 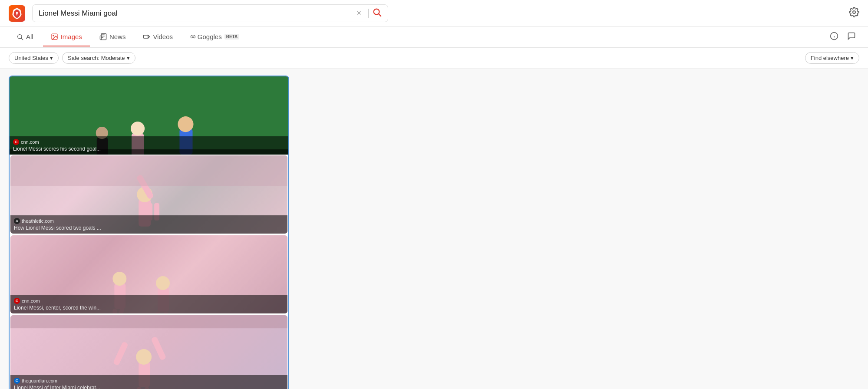 What do you see at coordinates (99, 58) in the screenshot?
I see `safe-search-filter: Safe search: Moderate ▾` at bounding box center [99, 58].